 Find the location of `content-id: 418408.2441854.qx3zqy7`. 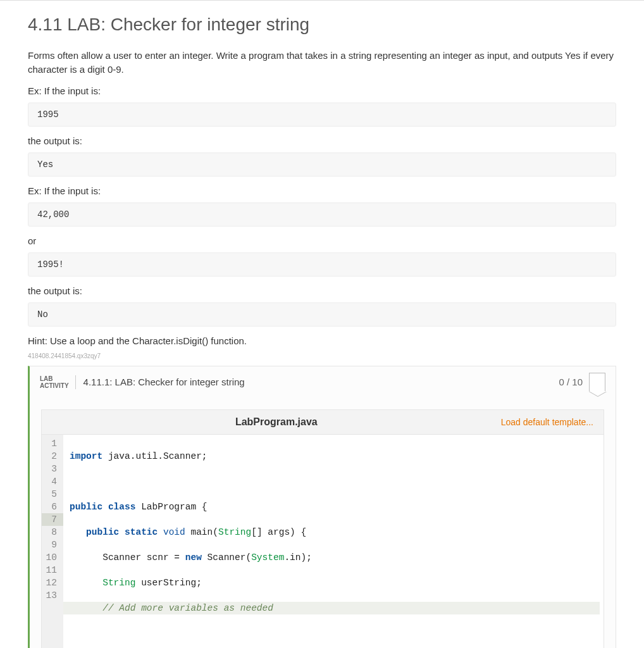

content-id: 418408.2441854.qx3zqy7 is located at coordinates (322, 356).